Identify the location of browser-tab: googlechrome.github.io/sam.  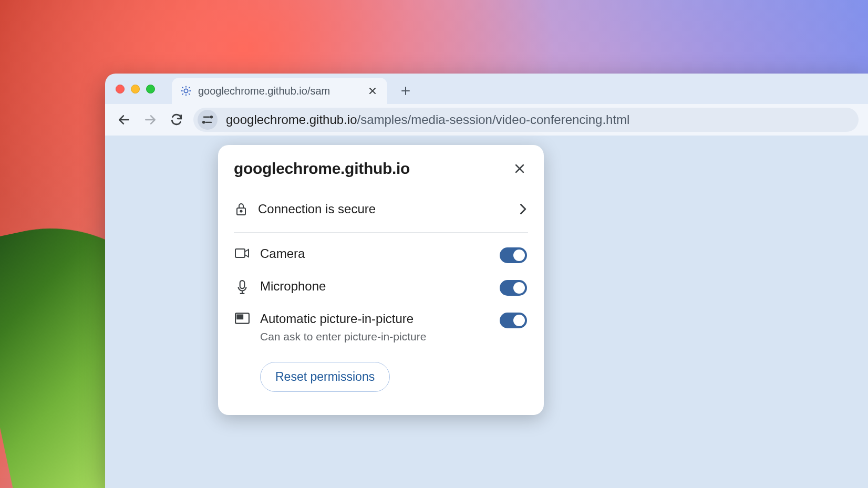
(280, 91).